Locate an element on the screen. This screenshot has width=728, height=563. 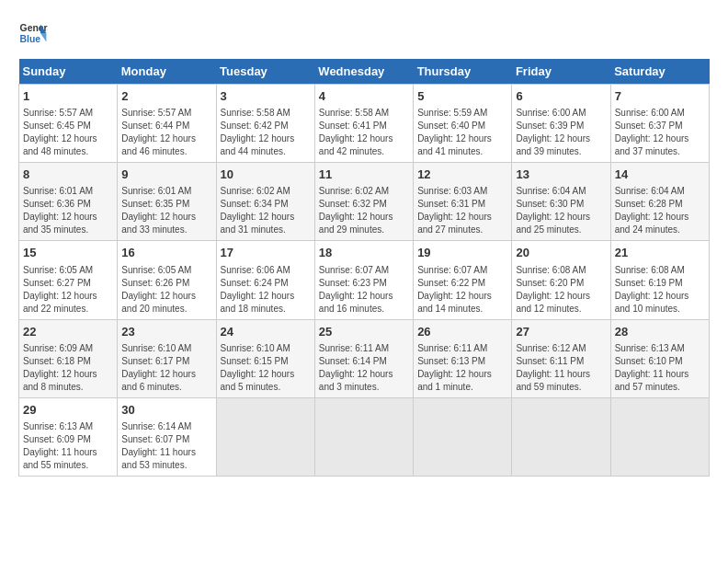
day-number: 30 is located at coordinates (166, 410).